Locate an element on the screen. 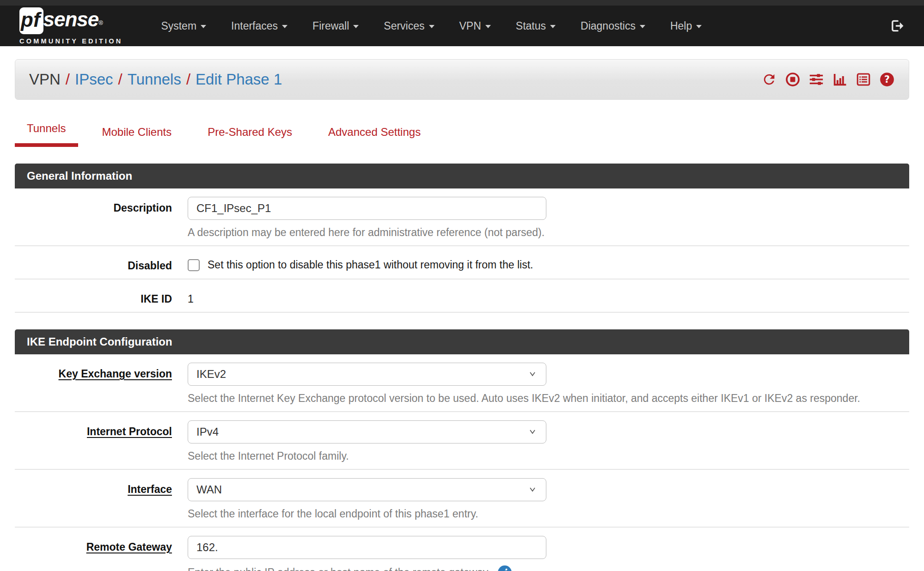  description-help: A description may be entered here for ad… is located at coordinates (548, 233).